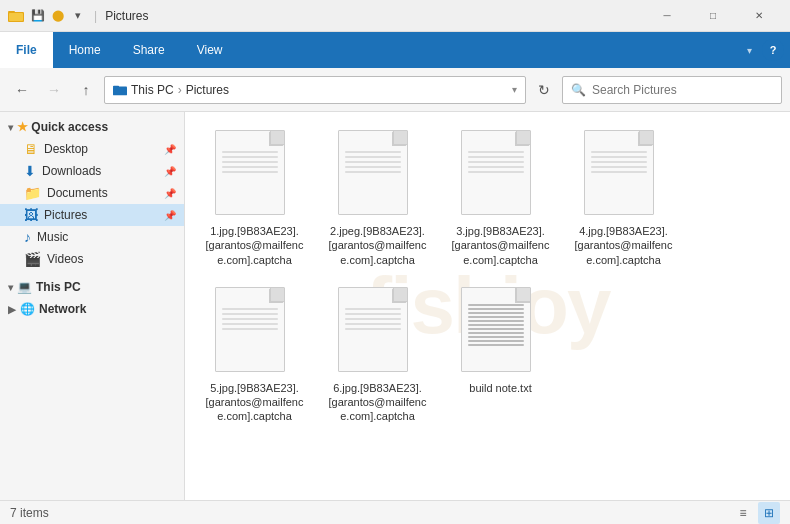 The height and width of the screenshot is (524, 790). I want to click on minimize-button: ─, so click(667, 16).